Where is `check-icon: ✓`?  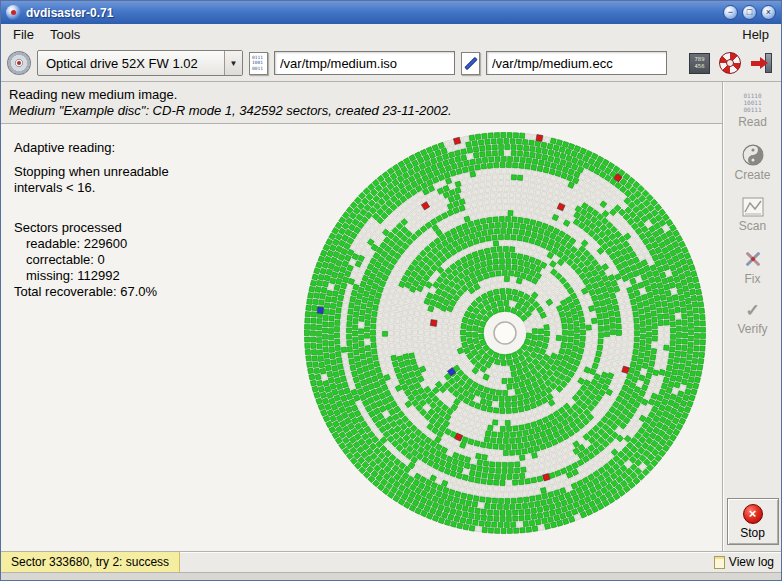
check-icon: ✓ is located at coordinates (752, 311).